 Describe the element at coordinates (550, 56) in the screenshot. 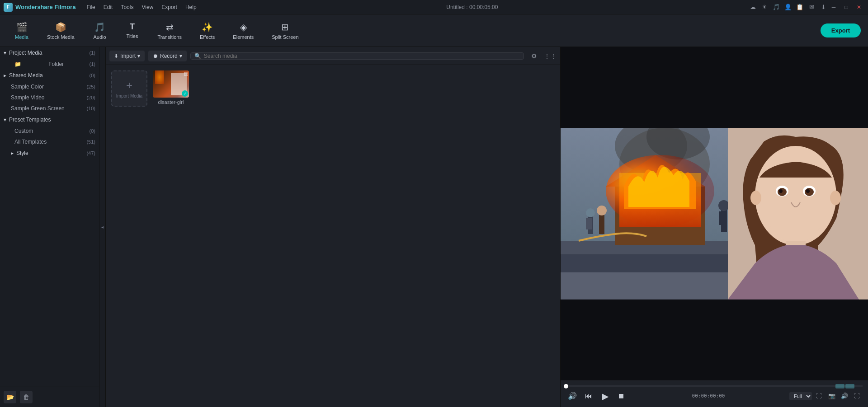

I see `grid-icon: ⋮⋮` at that location.